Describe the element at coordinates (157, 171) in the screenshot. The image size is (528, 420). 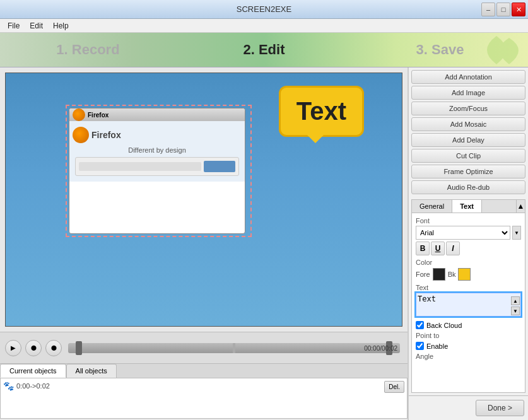
I see `browser-window: Firefox Firefox Different by design` at that location.